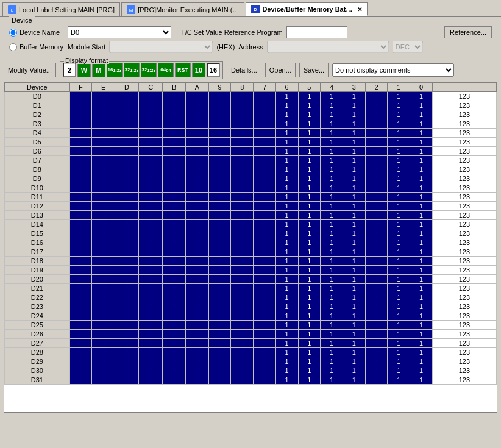  What do you see at coordinates (393, 70) in the screenshot?
I see `comments-dropdown: Do not display comments Display comments` at bounding box center [393, 70].